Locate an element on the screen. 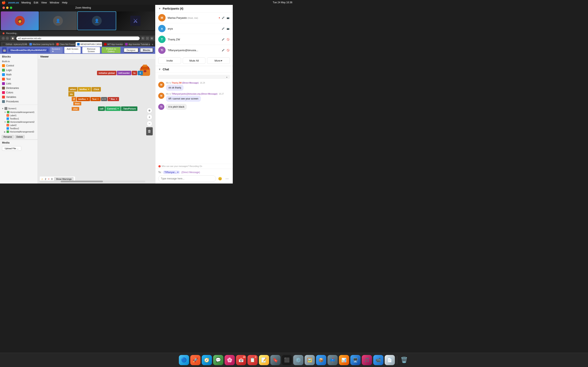 Image resolution: width=588 pixels, height=367 pixels. delete-button: Delete is located at coordinates (20, 137).